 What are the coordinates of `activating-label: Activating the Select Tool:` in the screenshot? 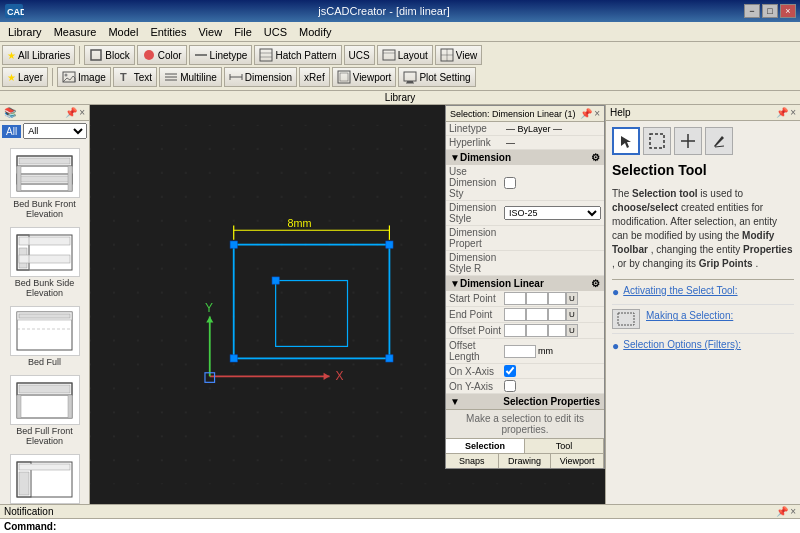 It's located at (680, 291).